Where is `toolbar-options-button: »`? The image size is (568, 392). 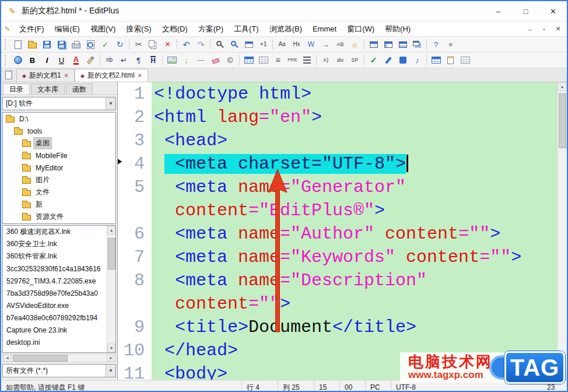
toolbar-options-button: » is located at coordinates (450, 44).